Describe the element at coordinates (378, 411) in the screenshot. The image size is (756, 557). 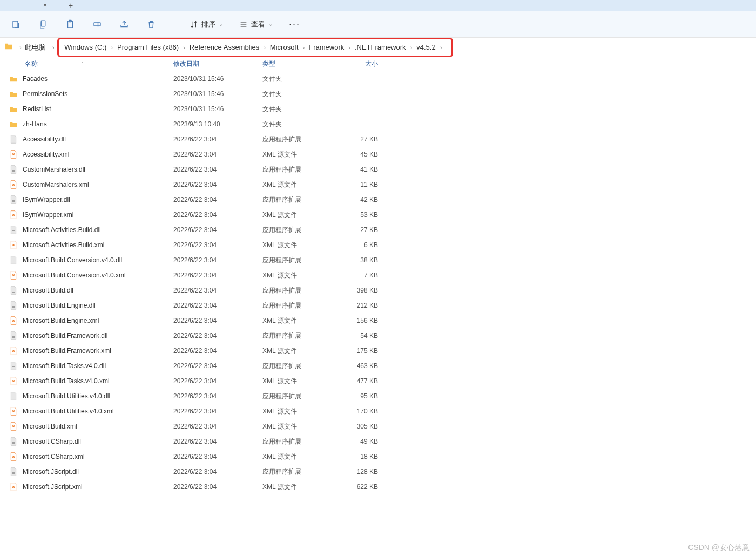
I see `file-row: Microsoft.Build.Utilities.v4.0.xml2022/6…` at that location.